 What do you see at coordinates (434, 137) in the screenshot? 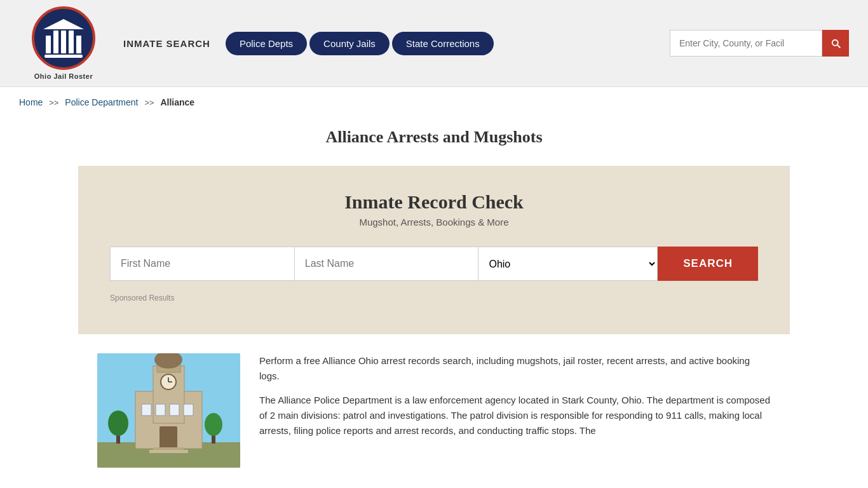
I see `page-title: Alliance Arrests and Mugshots` at bounding box center [434, 137].